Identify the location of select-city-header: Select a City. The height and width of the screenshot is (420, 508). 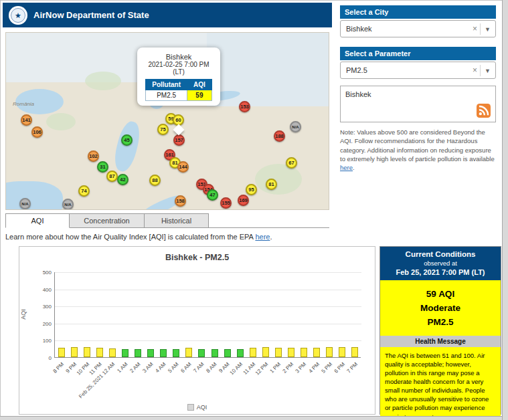
(418, 12).